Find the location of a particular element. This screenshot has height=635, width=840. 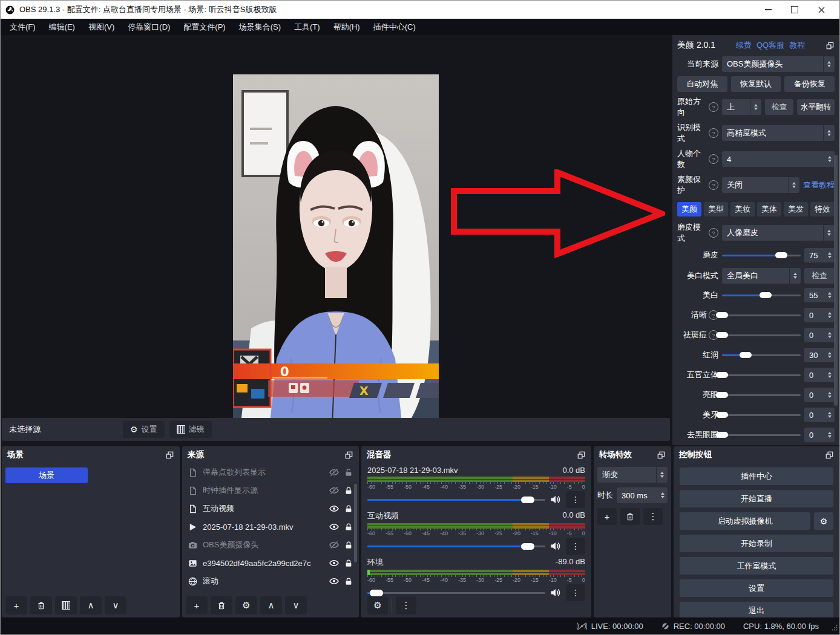

horizontal-flip-button: 水平翻转 is located at coordinates (816, 107).